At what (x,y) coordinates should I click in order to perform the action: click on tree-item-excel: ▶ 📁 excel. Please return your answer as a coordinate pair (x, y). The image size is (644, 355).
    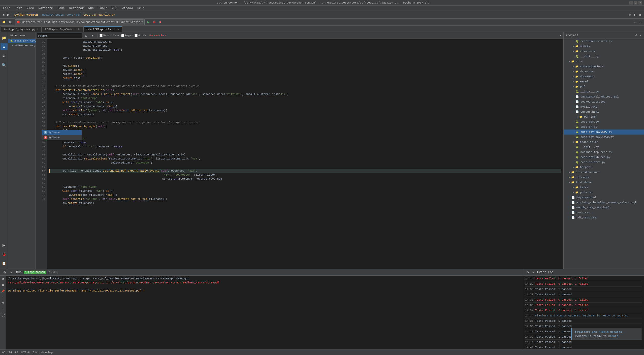
    Looking at the image, I should click on (604, 82).